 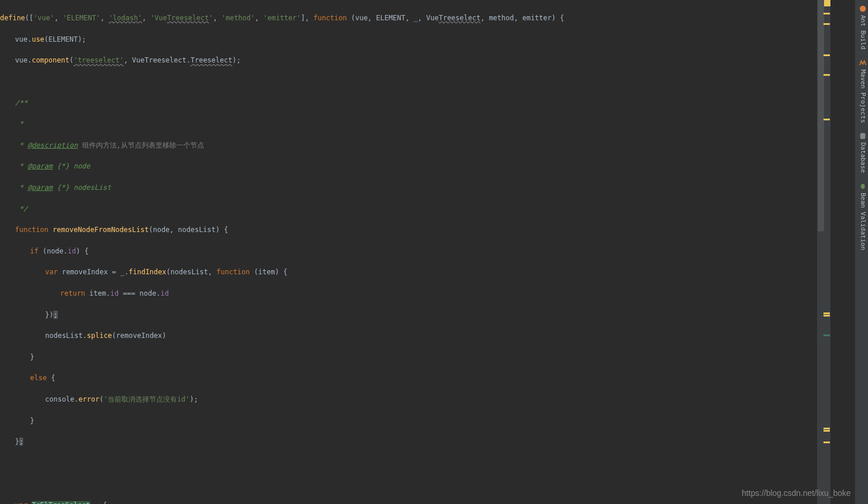 I want to click on tool-tab-ant: Ant Build, so click(x=862, y=27).